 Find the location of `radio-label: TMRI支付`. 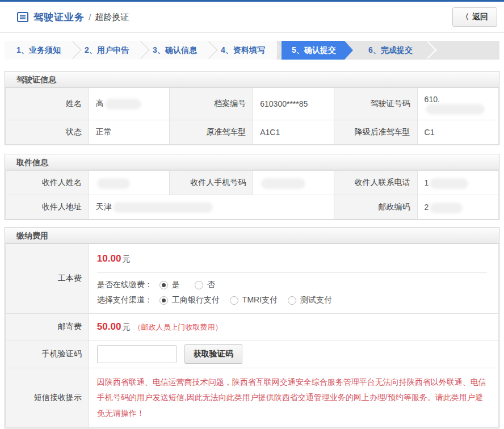

radio-label: TMRI支付 is located at coordinates (260, 300).